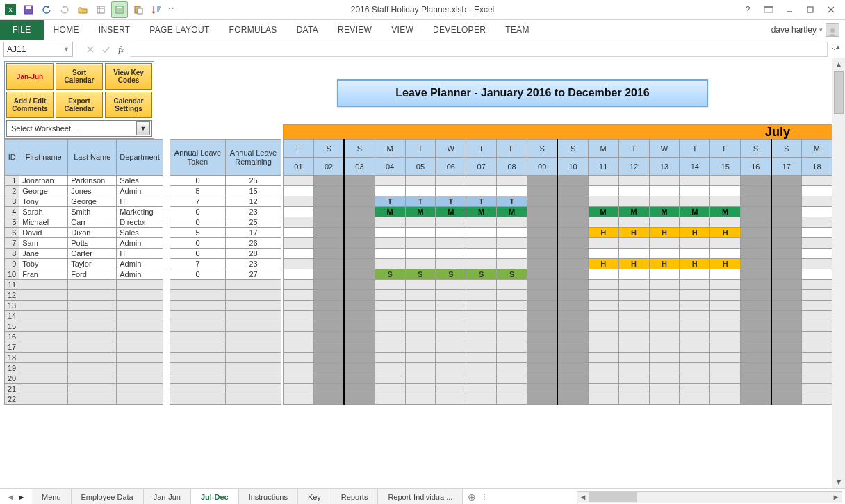 The width and height of the screenshot is (845, 504). What do you see at coordinates (254, 264) in the screenshot?
I see `cell: 23` at bounding box center [254, 264].